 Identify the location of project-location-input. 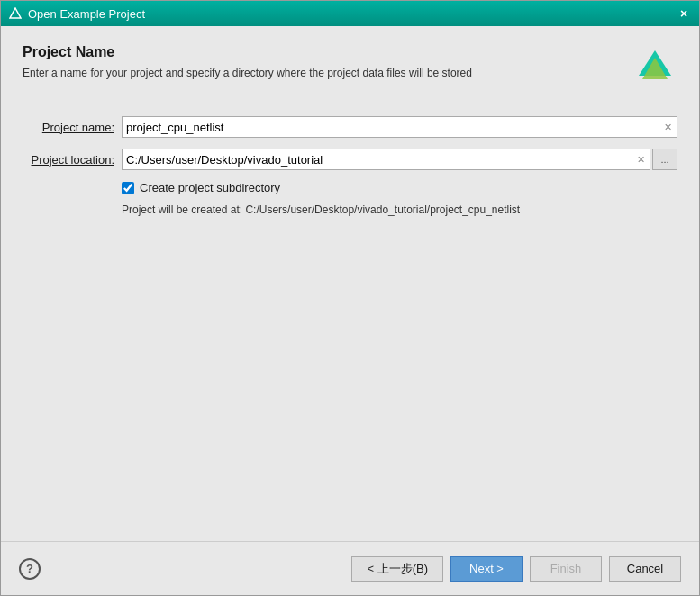
(377, 159).